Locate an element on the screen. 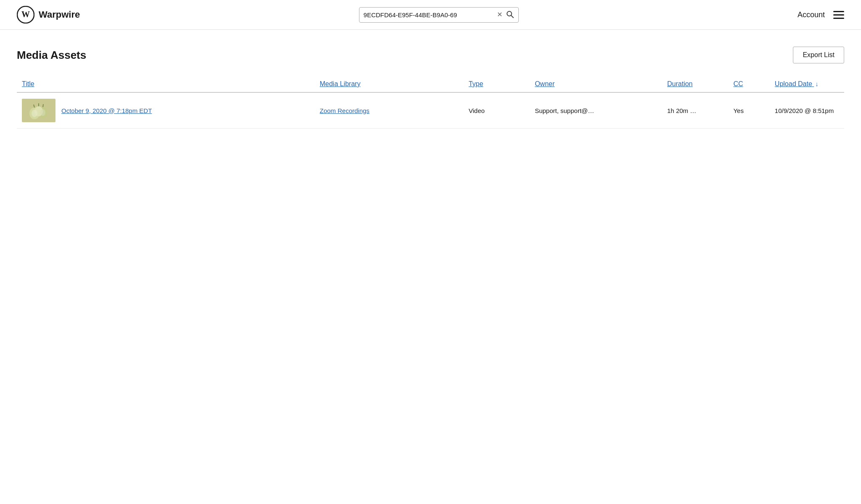 The height and width of the screenshot is (504, 861). sort-desc-arrow: ↓ is located at coordinates (817, 84).